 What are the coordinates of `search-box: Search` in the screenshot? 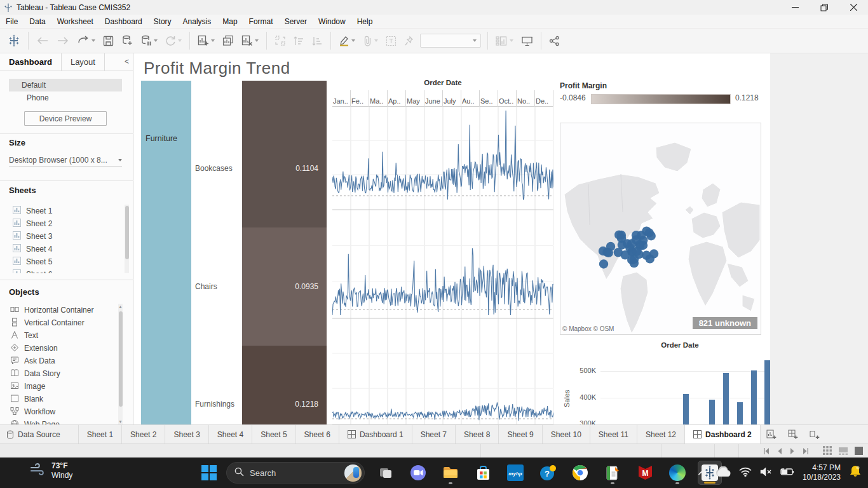 It's located at (295, 473).